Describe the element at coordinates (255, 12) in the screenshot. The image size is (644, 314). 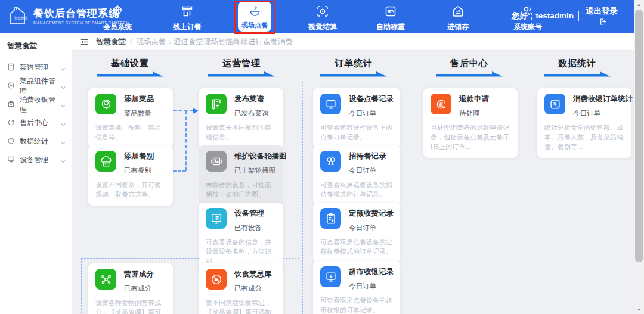
I see `bowl-icon` at that location.